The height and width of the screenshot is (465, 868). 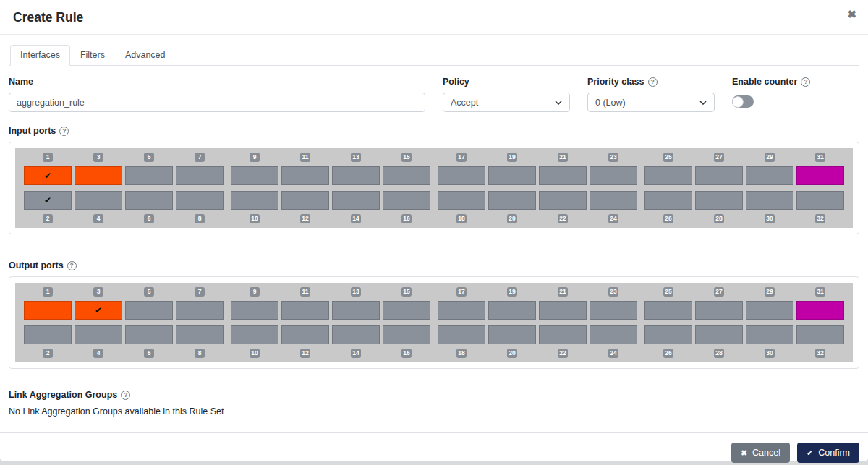 I want to click on output-port-column: 78, so click(x=200, y=323).